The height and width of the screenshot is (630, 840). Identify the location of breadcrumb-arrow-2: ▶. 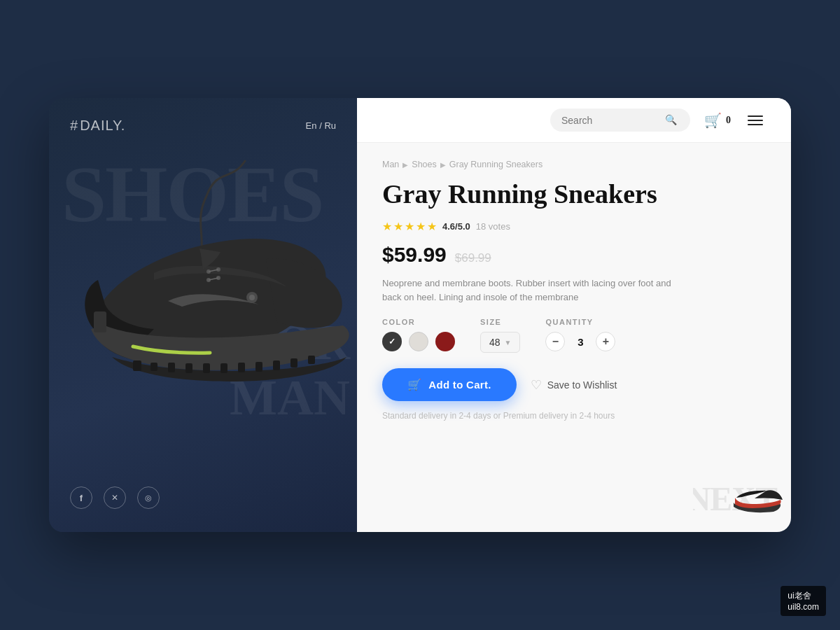
(443, 165).